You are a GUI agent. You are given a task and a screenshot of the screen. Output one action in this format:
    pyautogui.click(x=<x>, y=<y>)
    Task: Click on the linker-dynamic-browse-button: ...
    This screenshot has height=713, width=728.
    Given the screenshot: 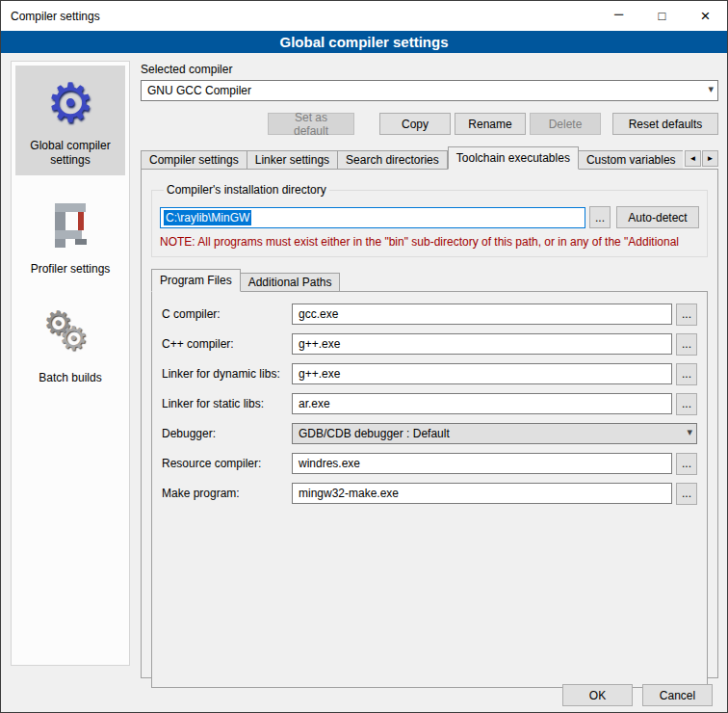 What is the action you would take?
    pyautogui.click(x=687, y=374)
    